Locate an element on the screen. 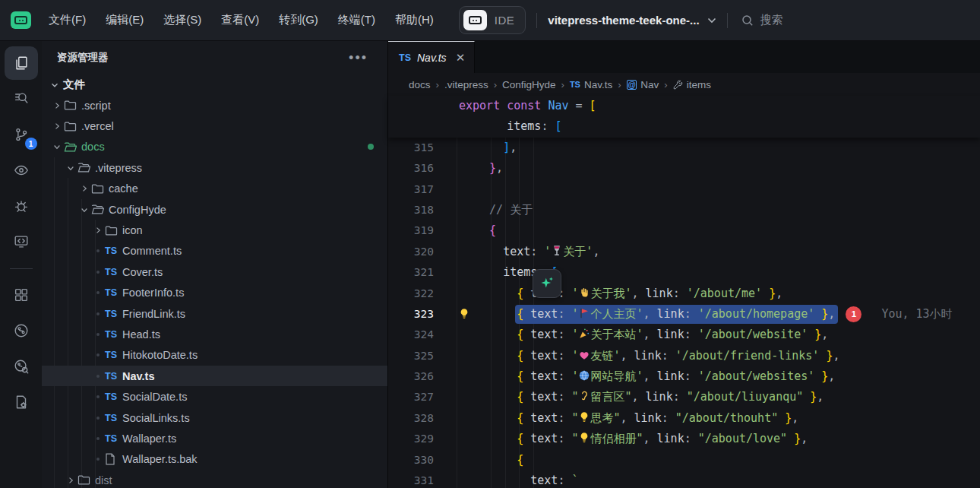 Image resolution: width=980 pixels, height=488 pixels. code-line-327: 327 { text: "留言区", link: "/about/liuyanq… is located at coordinates (684, 397).